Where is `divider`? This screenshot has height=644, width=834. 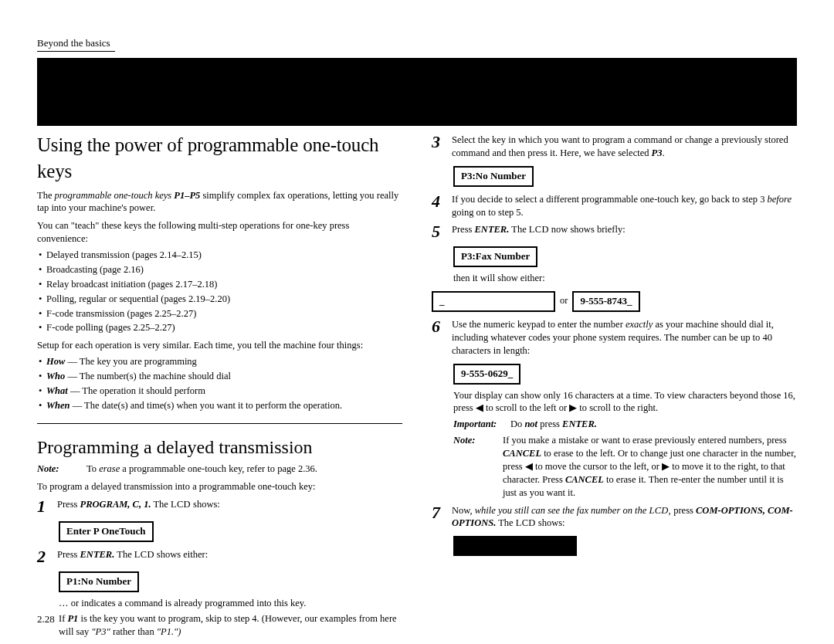 divider is located at coordinates (219, 423).